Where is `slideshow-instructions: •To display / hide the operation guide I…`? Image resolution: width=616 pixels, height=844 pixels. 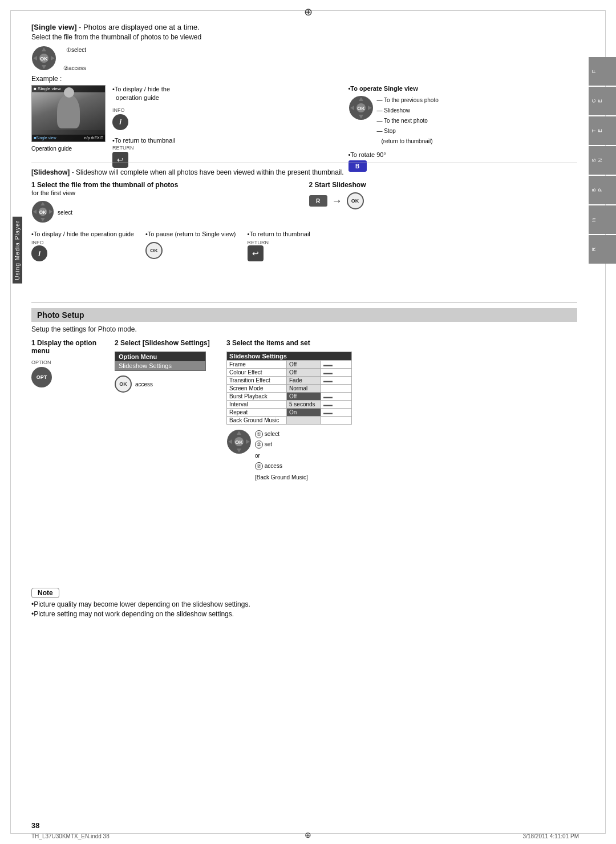
slideshow-instructions: •To display / hide the operation guide I… is located at coordinates (305, 246).